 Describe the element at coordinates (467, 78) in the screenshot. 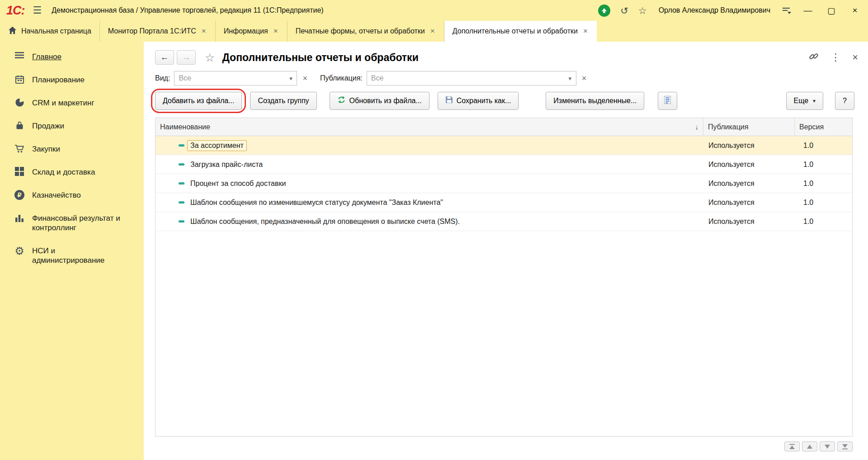

I see `filter-pub-value: Все` at that location.